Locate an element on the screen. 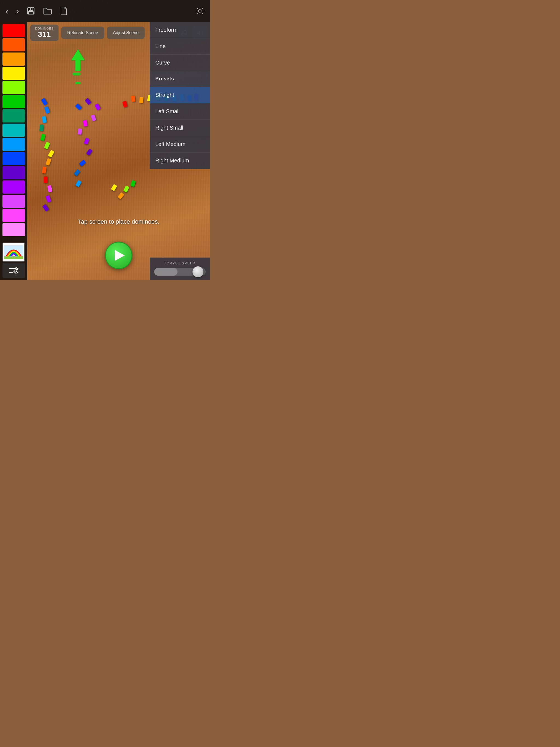  new-icon is located at coordinates (63, 11).